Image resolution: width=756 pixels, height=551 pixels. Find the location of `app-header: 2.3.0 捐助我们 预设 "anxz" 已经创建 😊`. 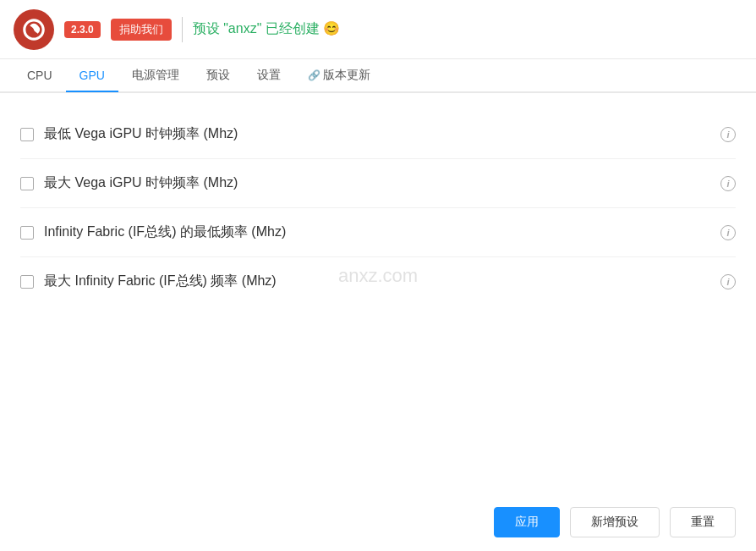

app-header: 2.3.0 捐助我们 预设 "anxz" 已经创建 😊 is located at coordinates (378, 30).